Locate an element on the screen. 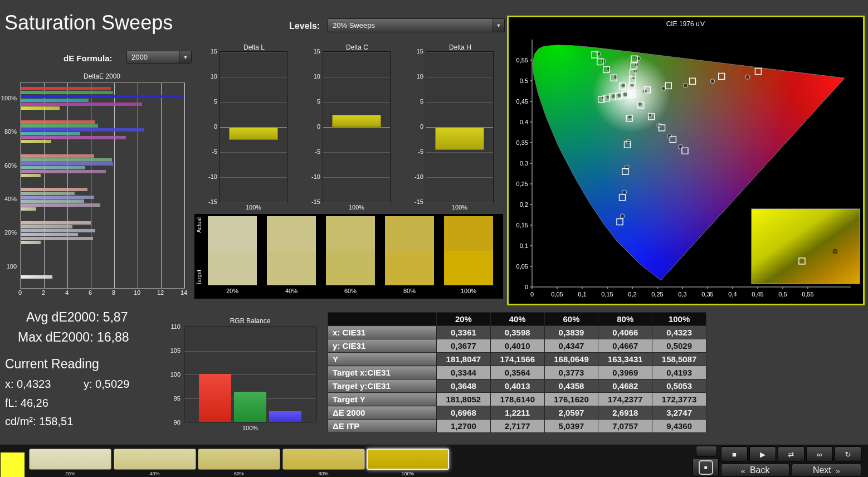 The image size is (868, 477). table-cell: 181,8047 is located at coordinates (464, 359).